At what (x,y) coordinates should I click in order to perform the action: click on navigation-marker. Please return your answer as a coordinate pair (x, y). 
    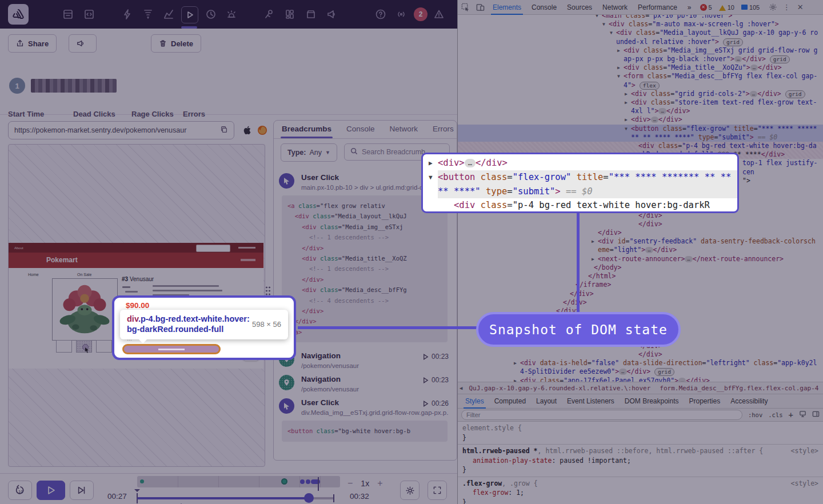
    Looking at the image, I should click on (142, 481).